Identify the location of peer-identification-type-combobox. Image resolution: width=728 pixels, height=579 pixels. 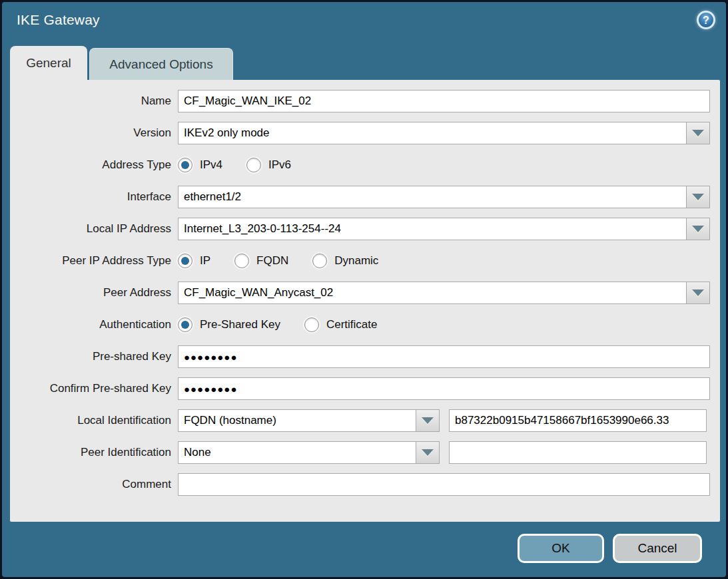
(309, 453).